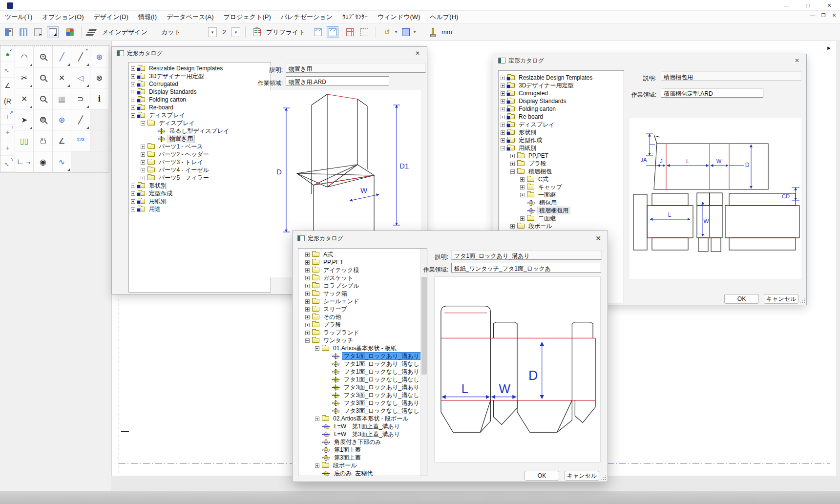 This screenshot has width=840, height=504. Describe the element at coordinates (829, 5) in the screenshot. I see `window-close-button: ✕` at that location.